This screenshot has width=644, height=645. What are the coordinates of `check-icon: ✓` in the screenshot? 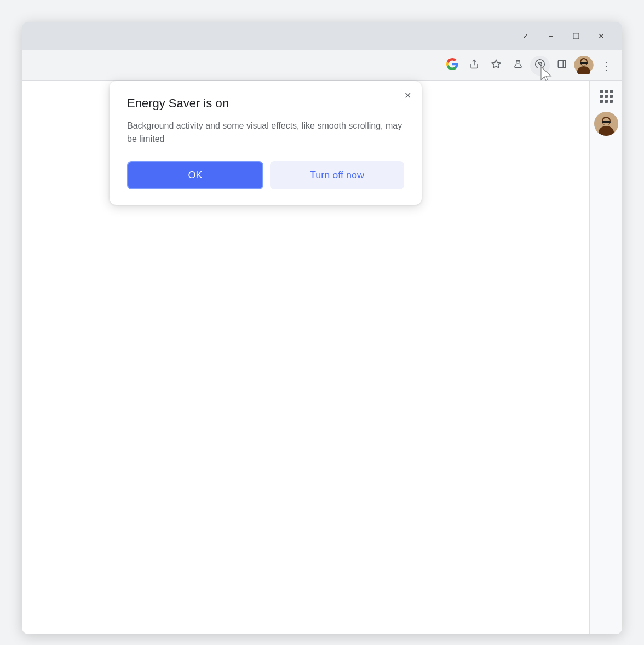 It's located at (526, 36).